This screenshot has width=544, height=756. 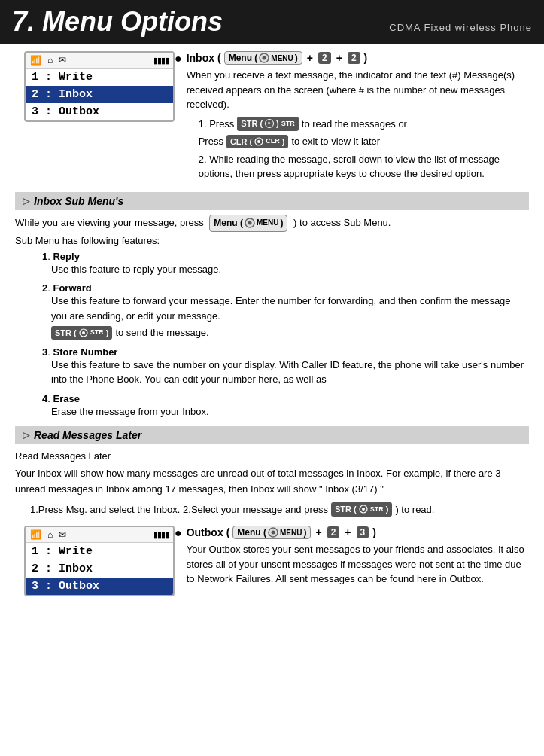 What do you see at coordinates (263, 58) in the screenshot?
I see `menu-button-inbox: Menu ( MENU )` at bounding box center [263, 58].